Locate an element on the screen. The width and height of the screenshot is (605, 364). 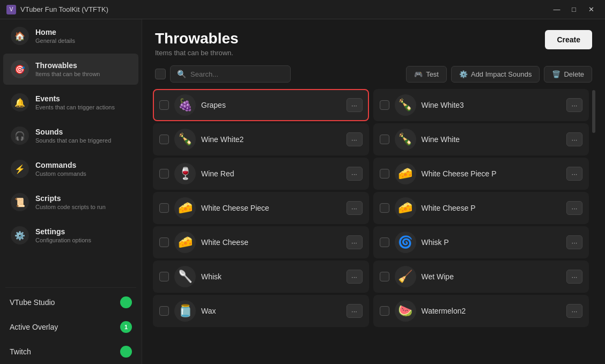
item-row-wine-white2: 🍾 Wine White2 ··· is located at coordinates (261, 139).